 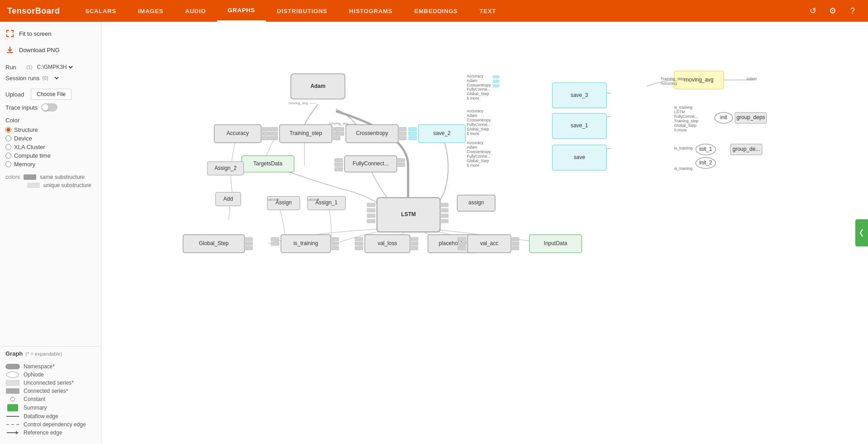 What do you see at coordinates (217, 244) in the screenshot?
I see `graph-node-global-step: Global_Step` at bounding box center [217, 244].